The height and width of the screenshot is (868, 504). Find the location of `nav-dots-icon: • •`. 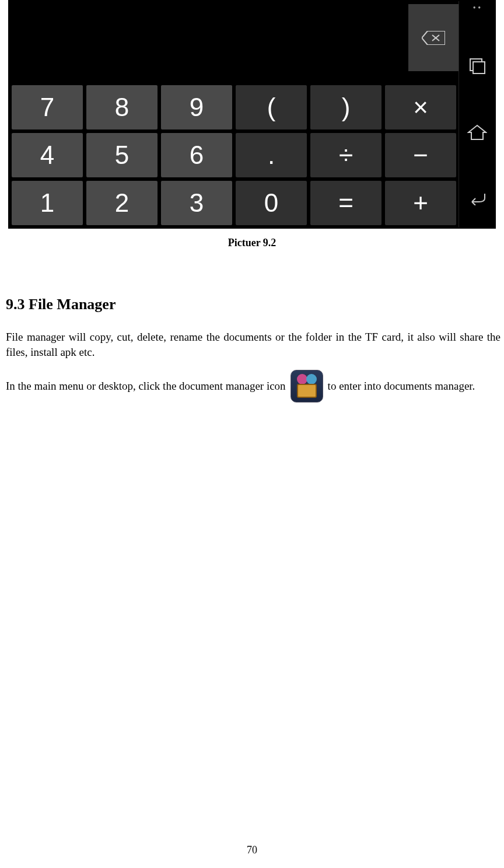

nav-dots-icon: • • is located at coordinates (477, 8).